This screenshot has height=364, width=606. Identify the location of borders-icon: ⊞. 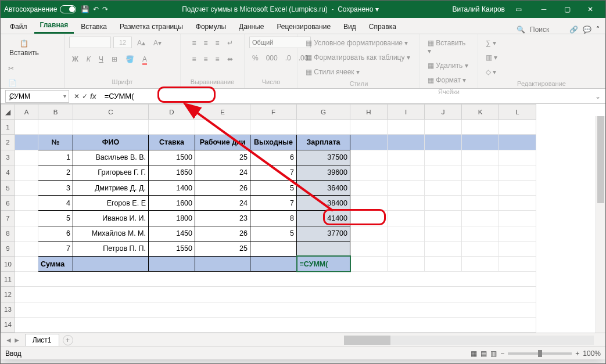
(114, 59).